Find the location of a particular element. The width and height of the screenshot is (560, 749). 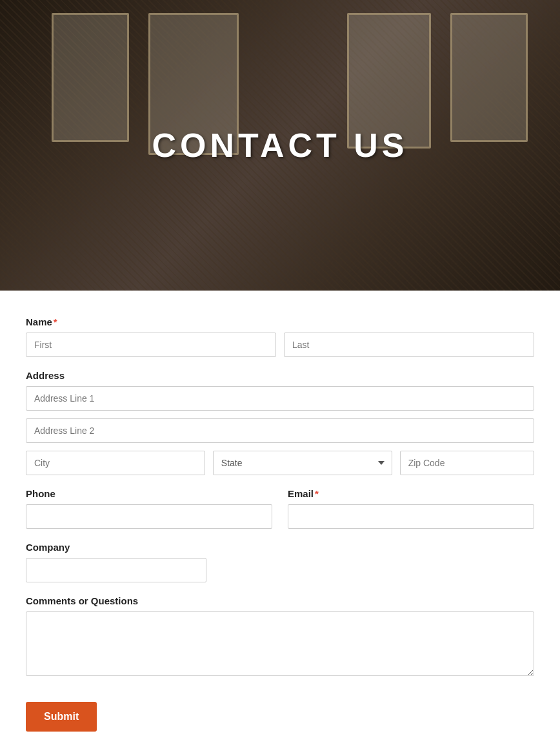

state-wrapper: StateALAKAZARCACOCTDEFLGAHIIDILINIAKSKYL… is located at coordinates (303, 463).